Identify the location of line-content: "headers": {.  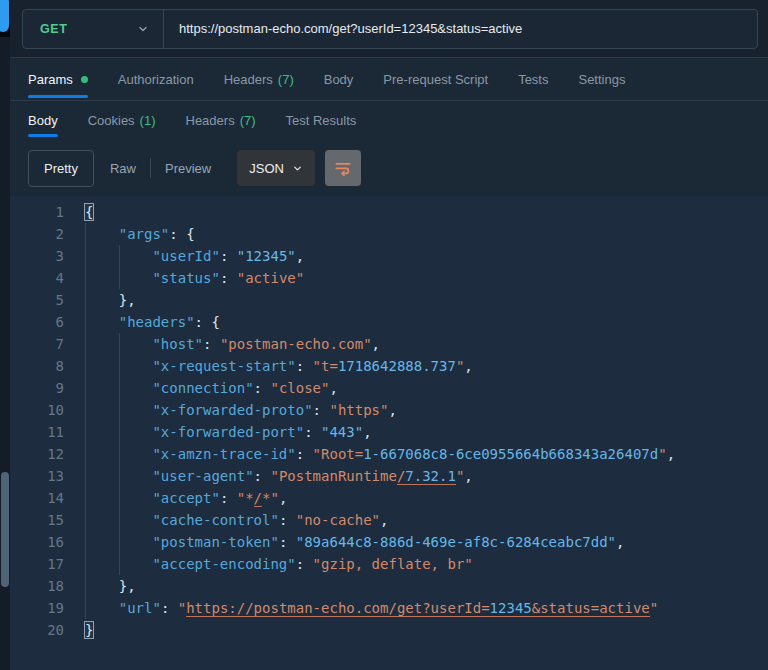
(142, 322).